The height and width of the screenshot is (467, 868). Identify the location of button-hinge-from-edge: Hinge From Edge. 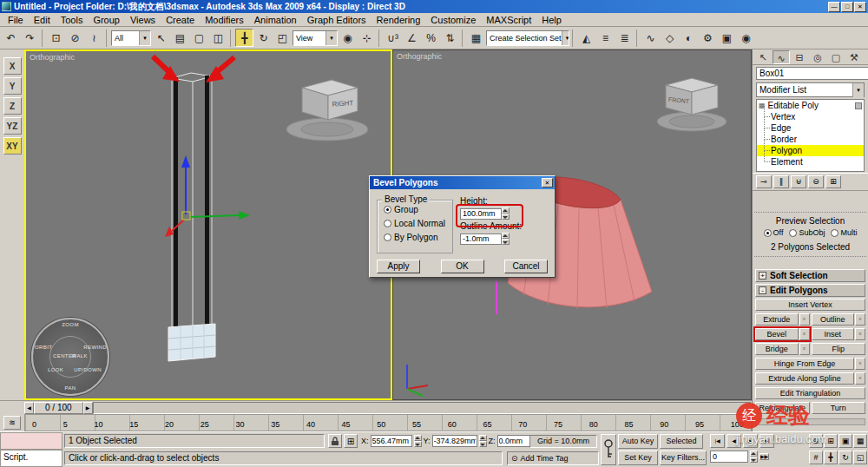
(805, 364).